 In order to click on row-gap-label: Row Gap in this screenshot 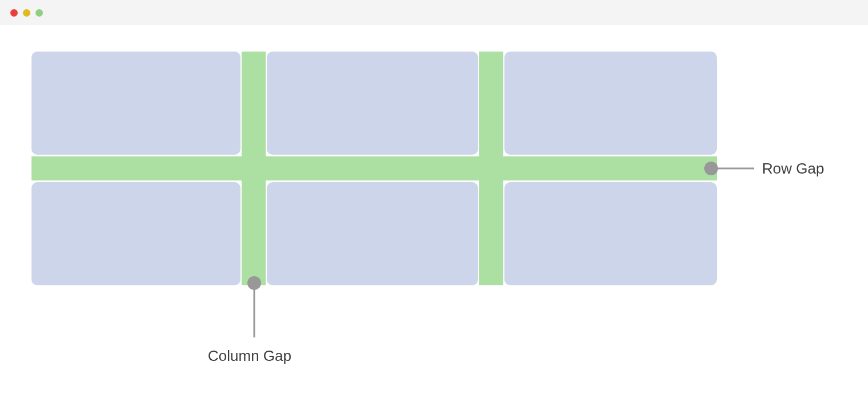, I will do `click(793, 168)`.